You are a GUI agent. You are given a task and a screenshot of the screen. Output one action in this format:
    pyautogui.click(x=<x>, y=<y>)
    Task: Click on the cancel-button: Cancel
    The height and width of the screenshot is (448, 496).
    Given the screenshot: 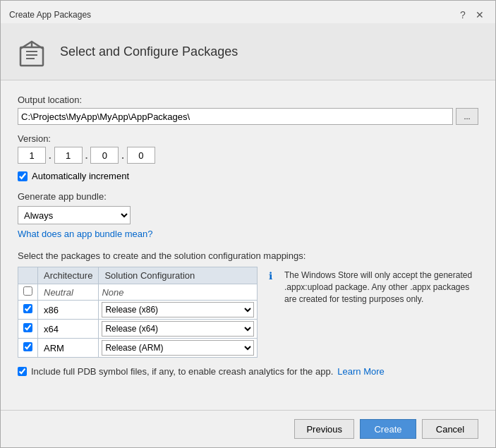 What is the action you would take?
    pyautogui.click(x=450, y=429)
    